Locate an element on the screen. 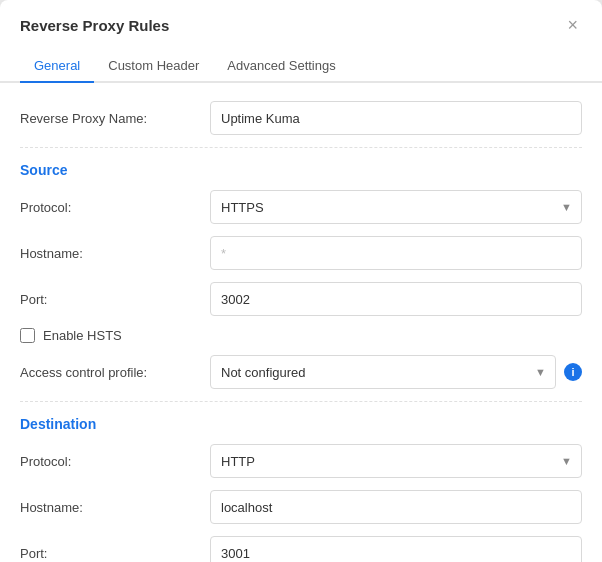  tab-custom-header: Custom Header is located at coordinates (154, 66).